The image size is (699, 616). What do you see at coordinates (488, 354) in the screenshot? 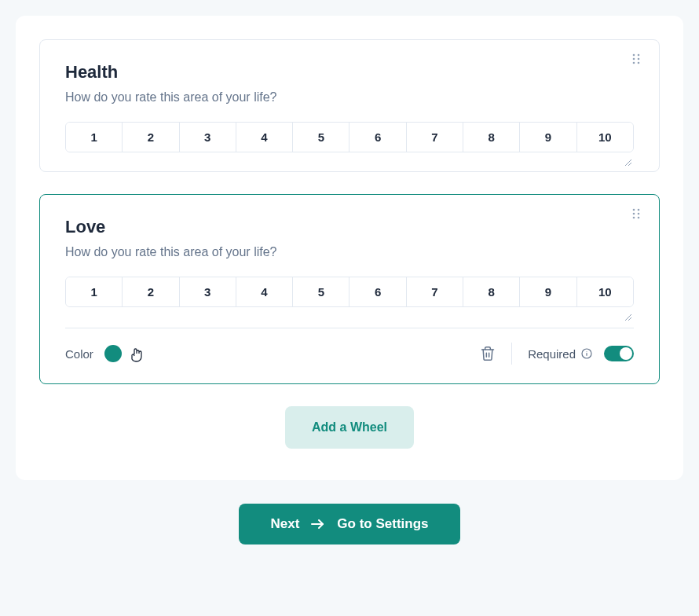
I see `delete-icon` at bounding box center [488, 354].